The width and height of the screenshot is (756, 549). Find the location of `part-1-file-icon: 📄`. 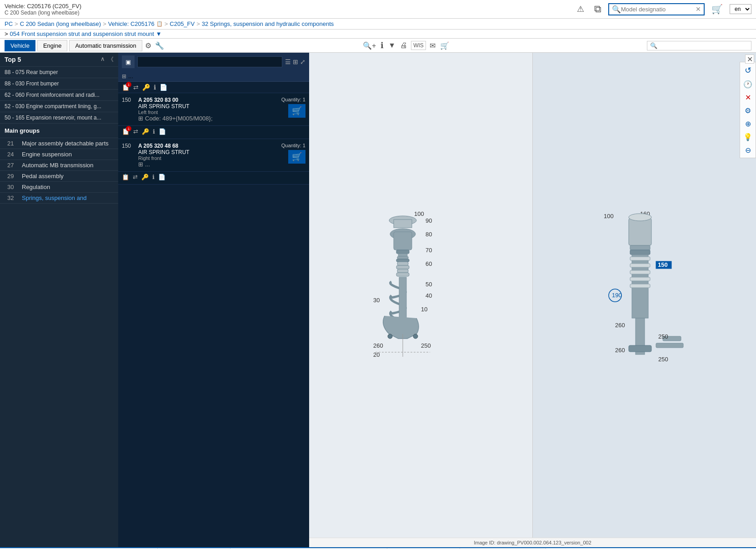

part-1-file-icon: 📄 is located at coordinates (162, 177).